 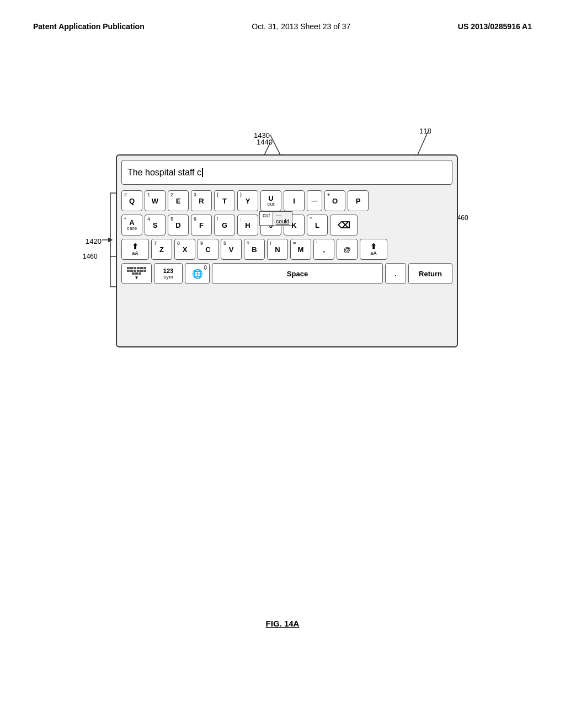 I want to click on key-t: ( T, so click(x=225, y=201).